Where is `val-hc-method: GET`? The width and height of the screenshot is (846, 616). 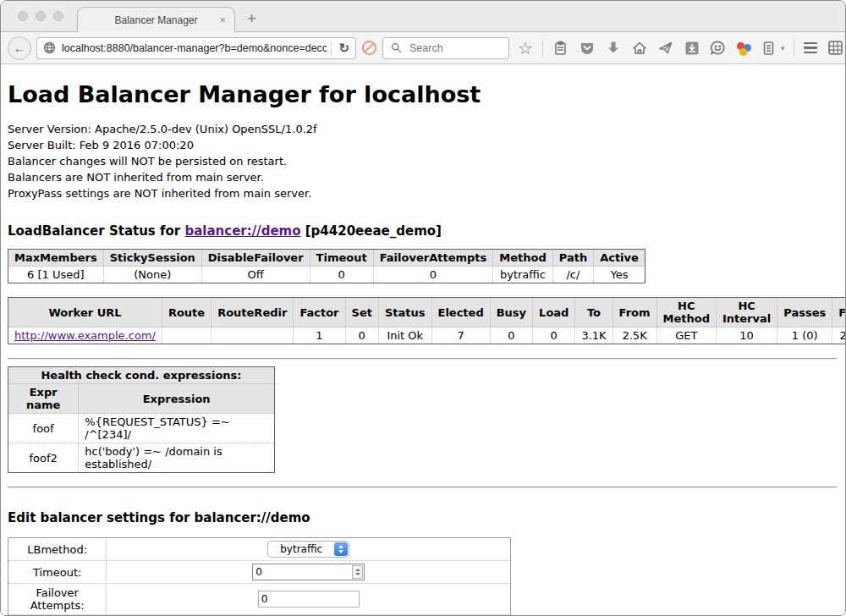
val-hc-method: GET is located at coordinates (686, 336).